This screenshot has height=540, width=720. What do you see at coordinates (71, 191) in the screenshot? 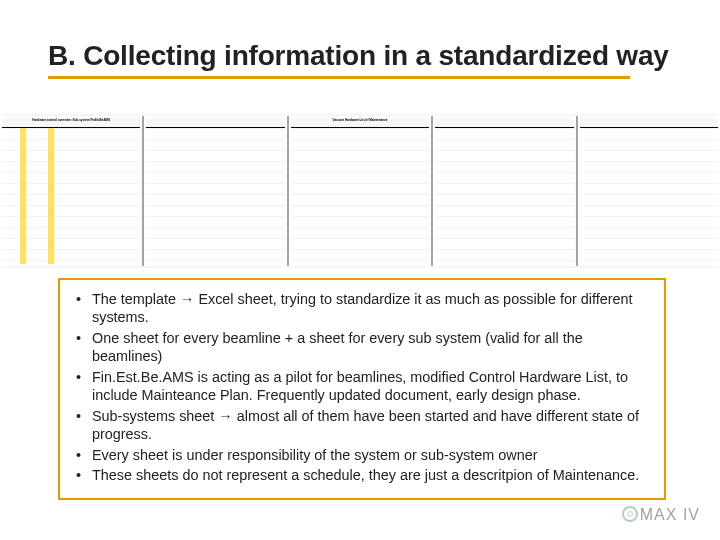
I see `sheet-grid: Hardware control overview: Sub-system Fi…` at bounding box center [71, 191].